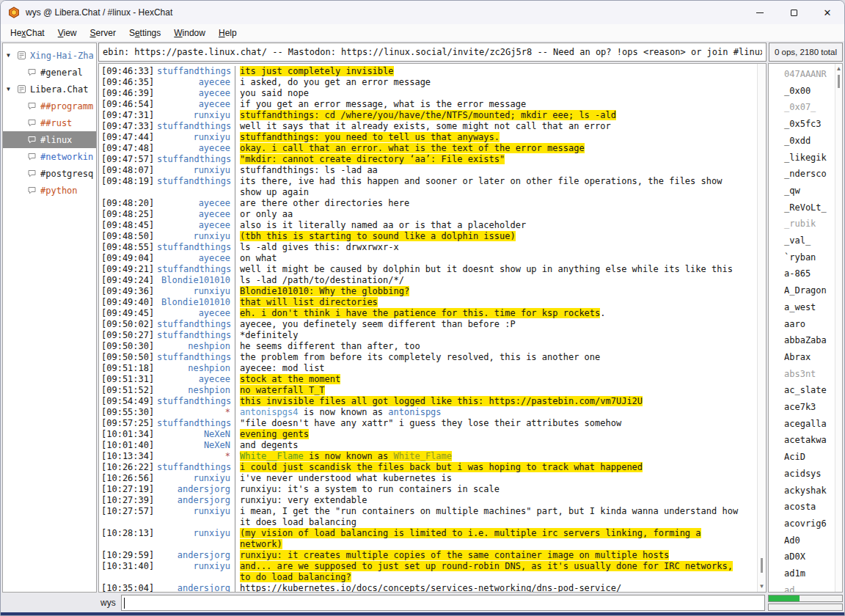  Describe the element at coordinates (810, 440) in the screenshot. I see `user-item: acetakwa` at that location.